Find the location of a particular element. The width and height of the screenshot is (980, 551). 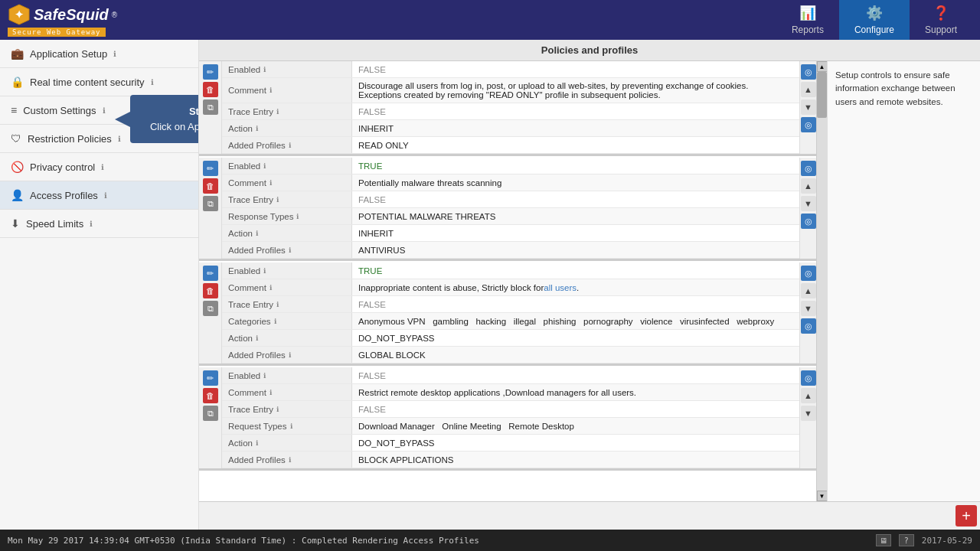

target-button-1: ◎ is located at coordinates (808, 72).